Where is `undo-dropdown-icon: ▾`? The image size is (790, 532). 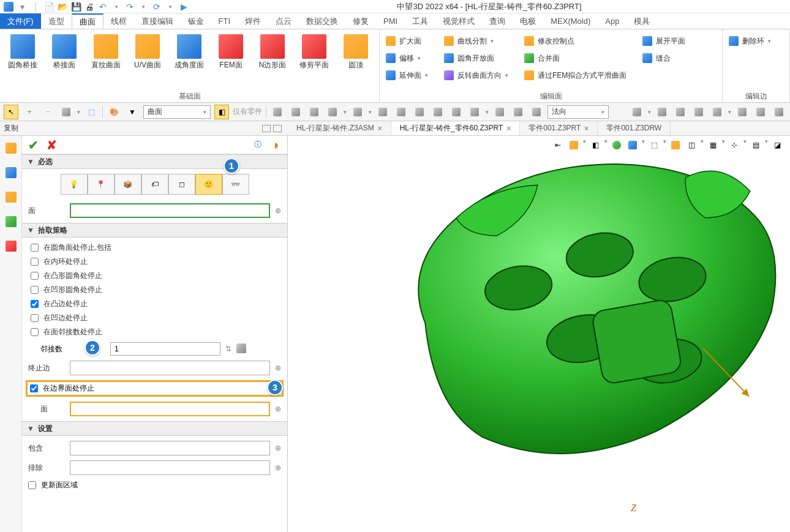
undo-dropdown-icon: ▾ is located at coordinates (116, 7).